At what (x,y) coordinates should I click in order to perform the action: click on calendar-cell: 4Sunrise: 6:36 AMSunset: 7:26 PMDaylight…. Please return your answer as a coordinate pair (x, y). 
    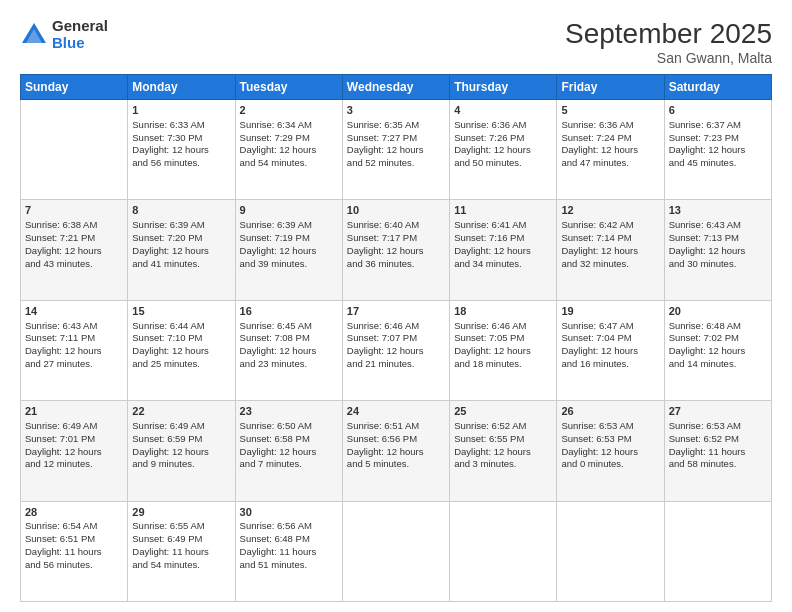
    Looking at the image, I should click on (504, 150).